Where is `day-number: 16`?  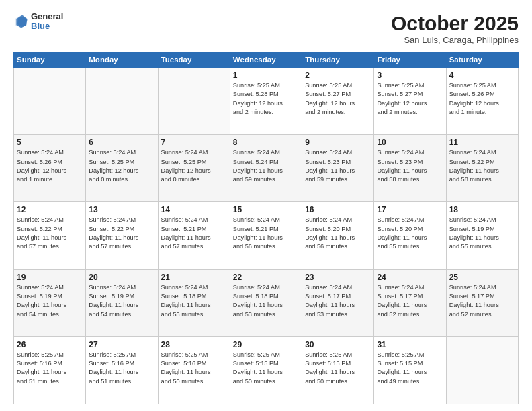 day-number: 16 is located at coordinates (338, 210).